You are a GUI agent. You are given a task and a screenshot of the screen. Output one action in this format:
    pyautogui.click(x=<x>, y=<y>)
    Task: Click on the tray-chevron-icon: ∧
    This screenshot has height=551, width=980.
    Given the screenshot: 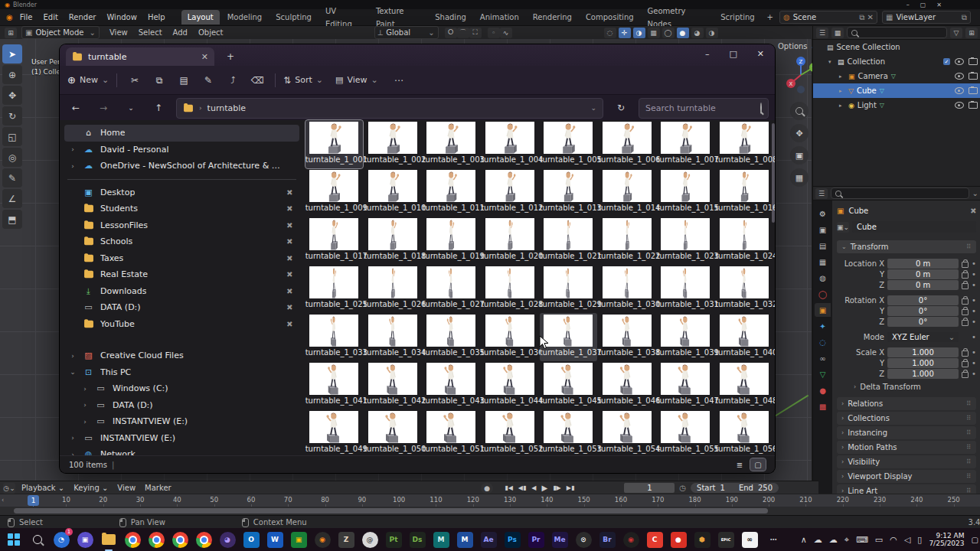 What is the action you would take?
    pyautogui.click(x=804, y=540)
    